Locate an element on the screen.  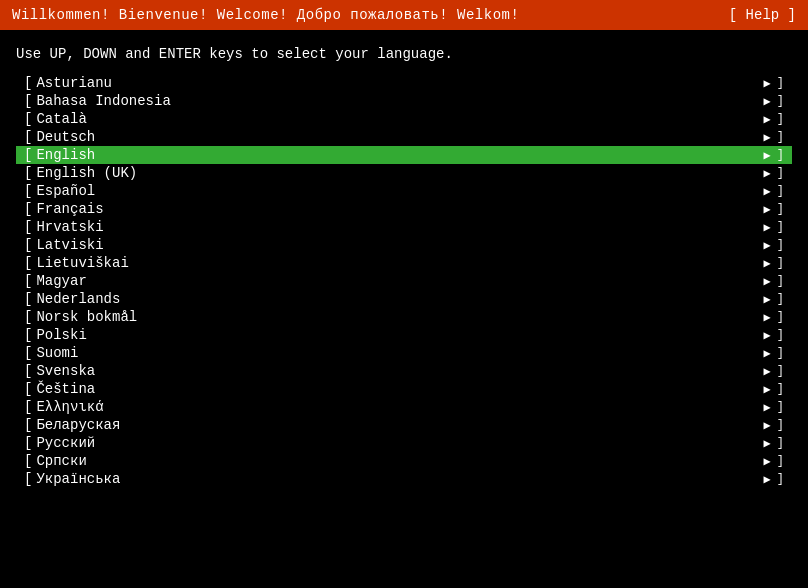
language-item: [ Bahasa Indonesia▶] is located at coordinates (404, 101).